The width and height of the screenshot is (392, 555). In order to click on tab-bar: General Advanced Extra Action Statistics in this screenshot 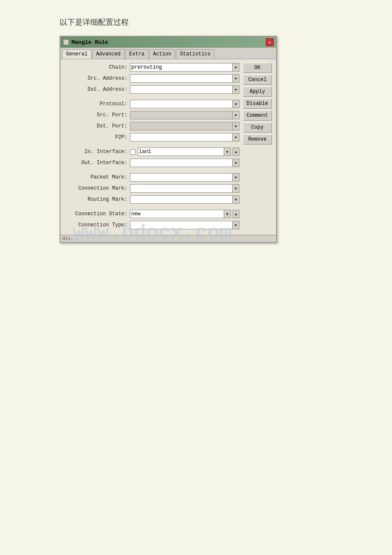, I will do `click(168, 54)`.